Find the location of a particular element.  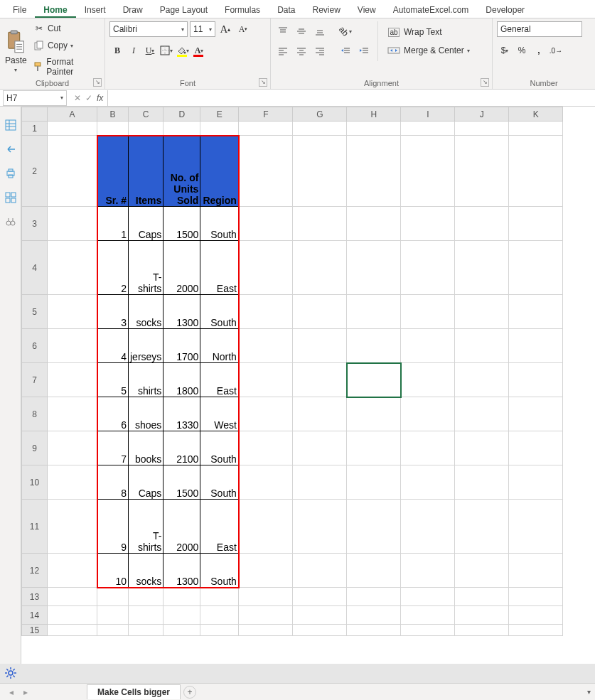

cell-B5: 3 is located at coordinates (113, 312).